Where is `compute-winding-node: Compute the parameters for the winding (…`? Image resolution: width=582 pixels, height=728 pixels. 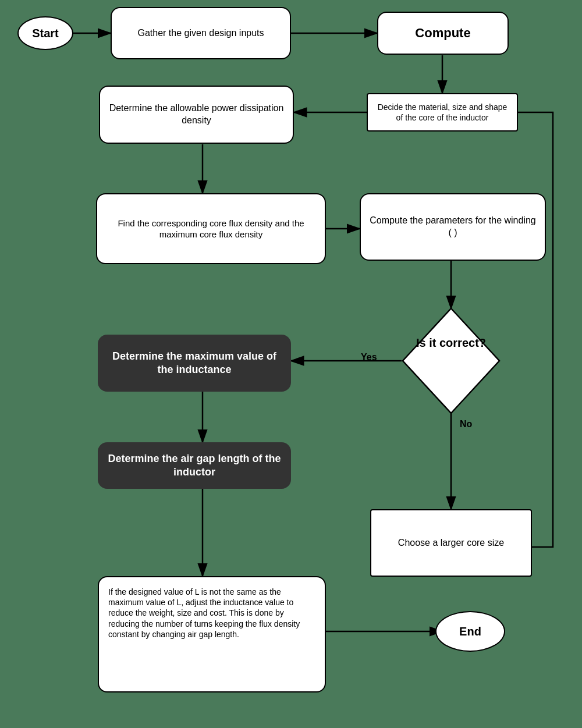
compute-winding-node: Compute the parameters for the winding (… is located at coordinates (453, 227).